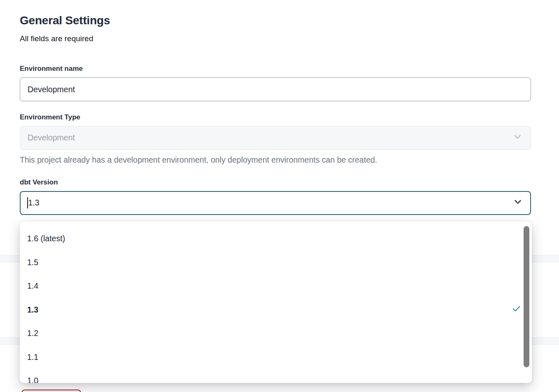 Image resolution: width=559 pixels, height=392 pixels. What do you see at coordinates (46, 239) in the screenshot?
I see `option-label: 1.6 (latest)` at bounding box center [46, 239].